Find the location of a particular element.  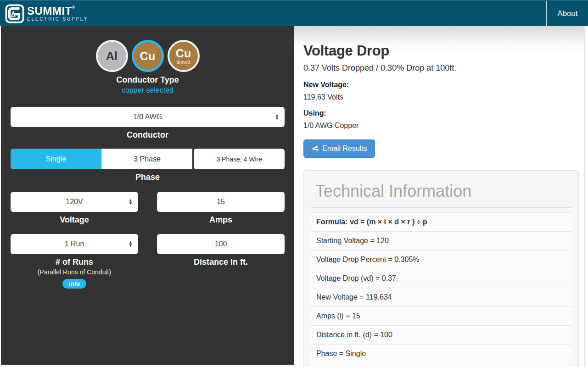

brand-name: SUMMIT® is located at coordinates (58, 11).